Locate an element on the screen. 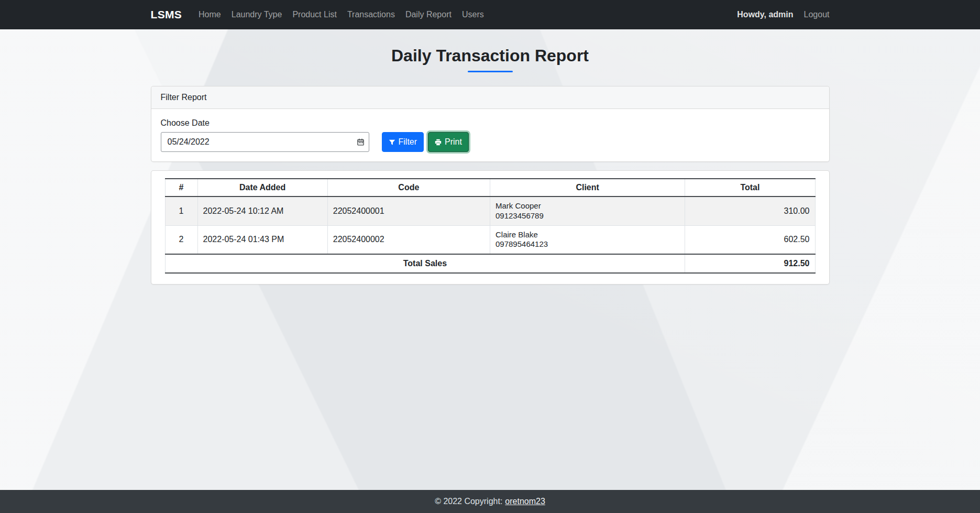 Image resolution: width=980 pixels, height=513 pixels. copyright-link: oretnom23 is located at coordinates (525, 501).